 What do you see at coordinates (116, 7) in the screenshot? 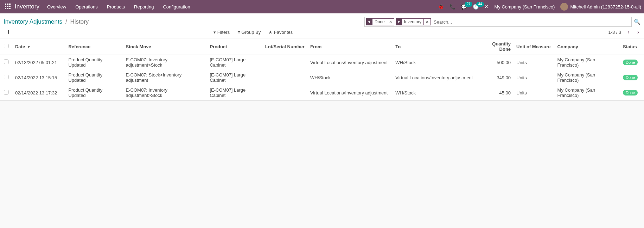
I see `menu-products: Products` at bounding box center [116, 7].